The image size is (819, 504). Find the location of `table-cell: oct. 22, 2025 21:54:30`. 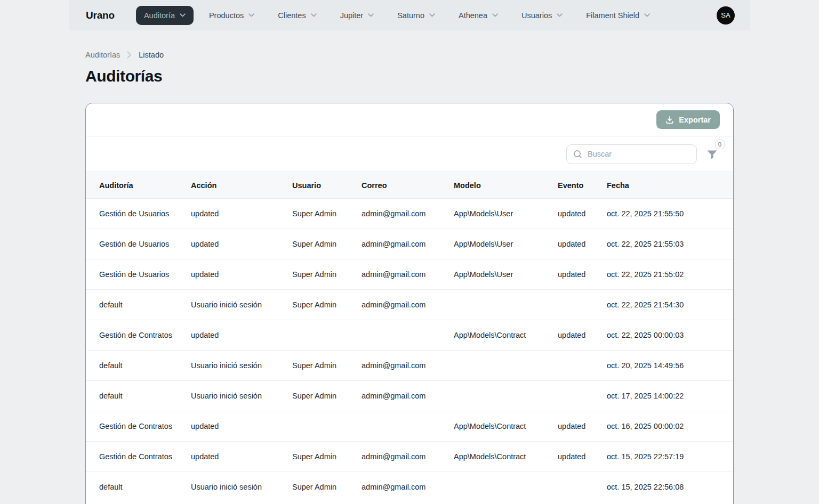

table-cell: oct. 22, 2025 21:54:30 is located at coordinates (670, 305).